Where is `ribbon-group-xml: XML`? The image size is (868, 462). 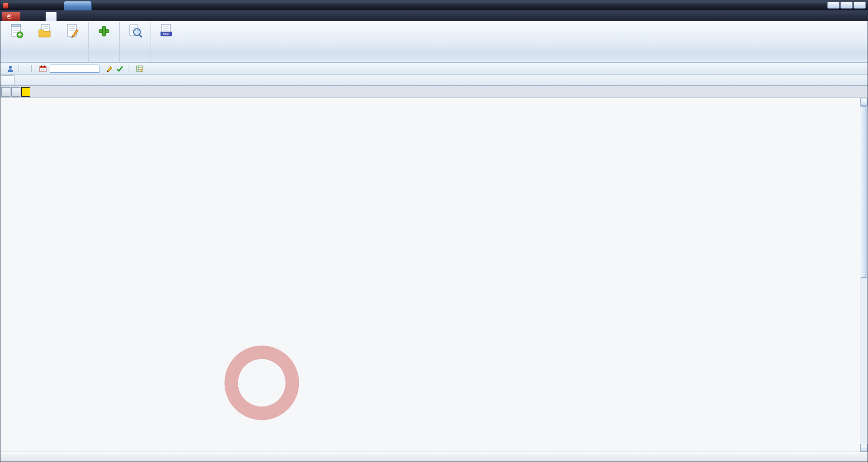 ribbon-group-xml: XML is located at coordinates (166, 42).